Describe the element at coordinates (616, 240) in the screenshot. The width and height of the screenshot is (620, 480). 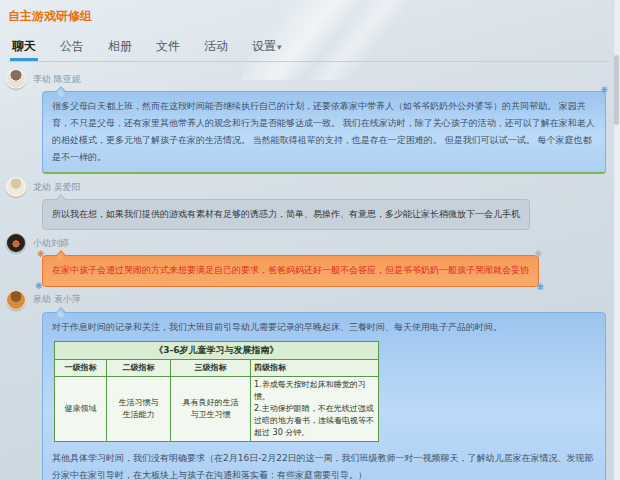
I see `scrollbar` at that location.